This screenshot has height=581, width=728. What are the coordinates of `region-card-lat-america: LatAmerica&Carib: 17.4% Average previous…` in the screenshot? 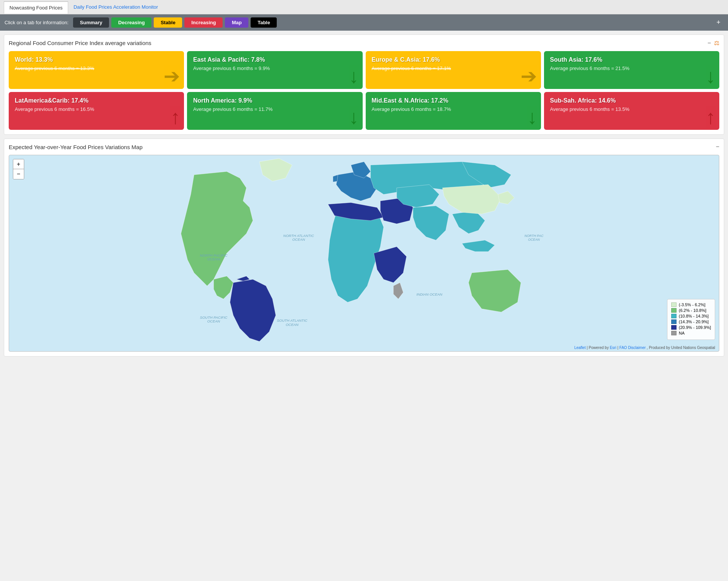 It's located at (96, 111).